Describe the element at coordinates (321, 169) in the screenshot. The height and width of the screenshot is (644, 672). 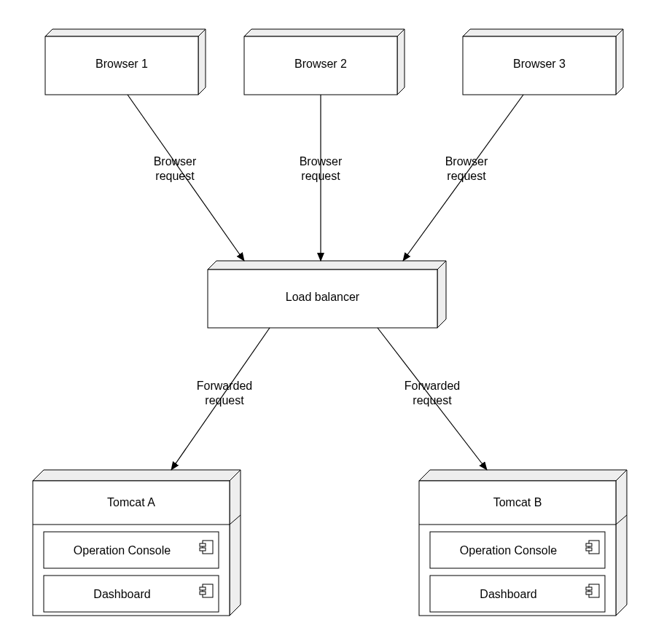
I see `label-edge-browser-request-2: Browser request` at that location.